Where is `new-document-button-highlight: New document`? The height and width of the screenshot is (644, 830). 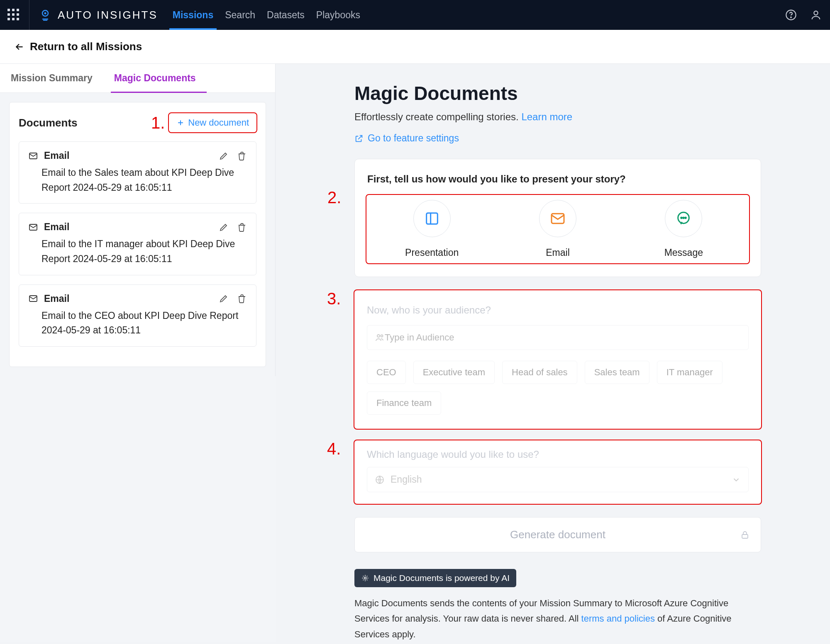
new-document-button-highlight: New document is located at coordinates (212, 123).